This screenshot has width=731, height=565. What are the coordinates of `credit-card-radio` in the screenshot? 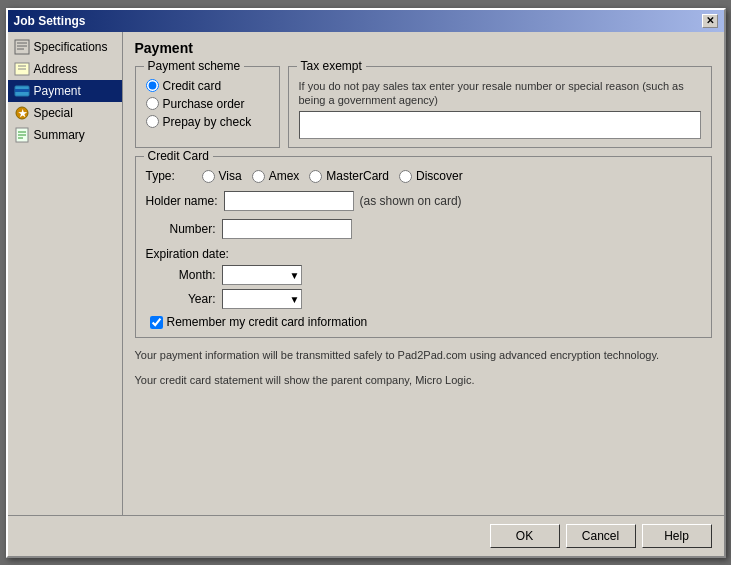 It's located at (152, 86).